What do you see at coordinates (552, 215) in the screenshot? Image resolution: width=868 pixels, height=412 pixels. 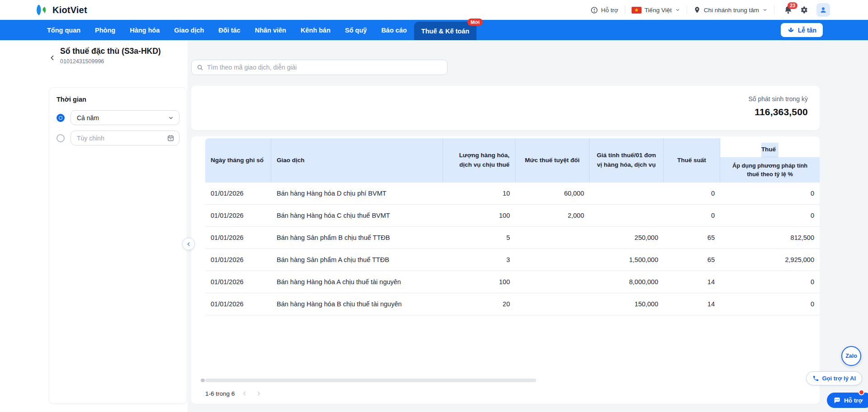 I see `cell-absolute-tax: 2,000` at bounding box center [552, 215].